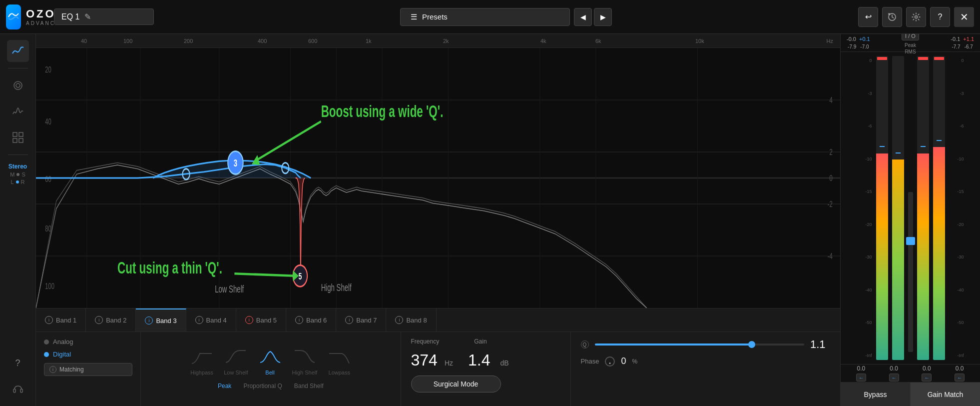  I want to click on controls-filter-types: Highpass Low Shelf Bell, so click(271, 369).